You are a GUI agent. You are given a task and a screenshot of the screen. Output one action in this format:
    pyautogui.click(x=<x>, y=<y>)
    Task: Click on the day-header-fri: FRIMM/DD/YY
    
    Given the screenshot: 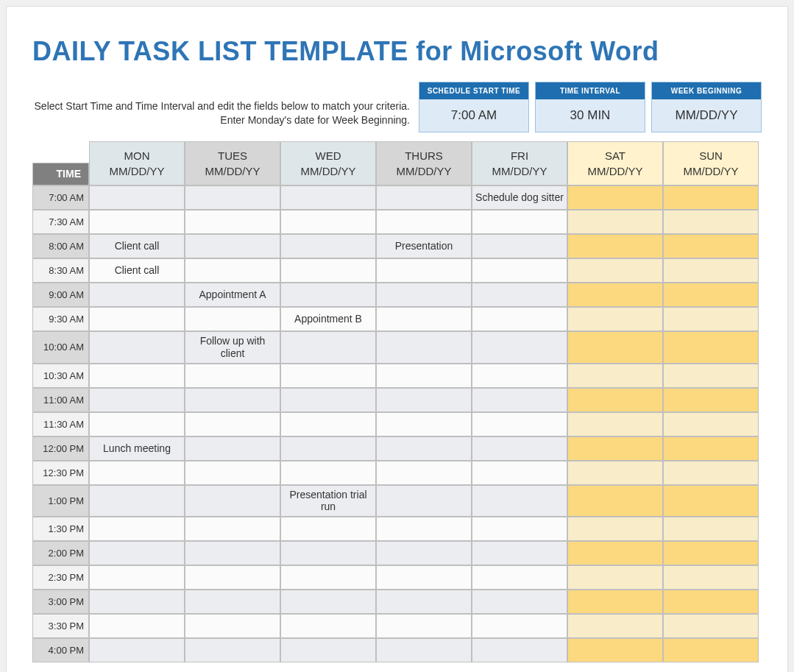 What is the action you would take?
    pyautogui.click(x=520, y=163)
    